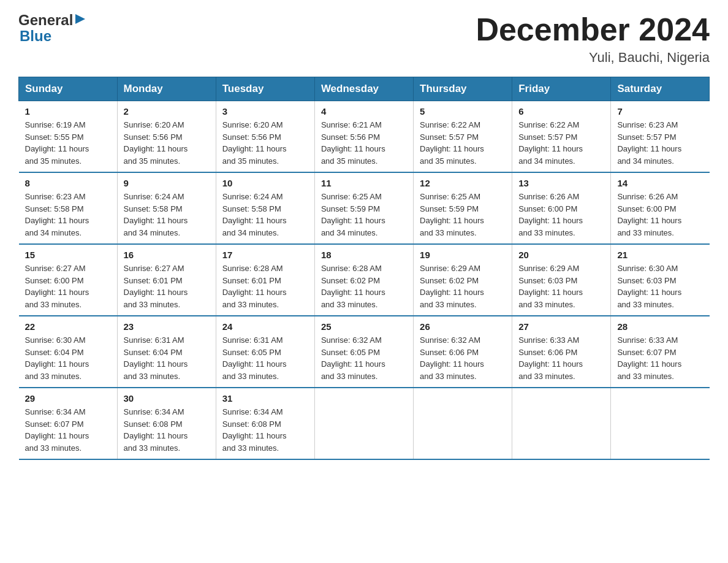  What do you see at coordinates (661, 209) in the screenshot?
I see `calendar-cell: 14 Sunrise: 6:26 AM Sunset: 6:00 PM Dayl…` at bounding box center [661, 209].